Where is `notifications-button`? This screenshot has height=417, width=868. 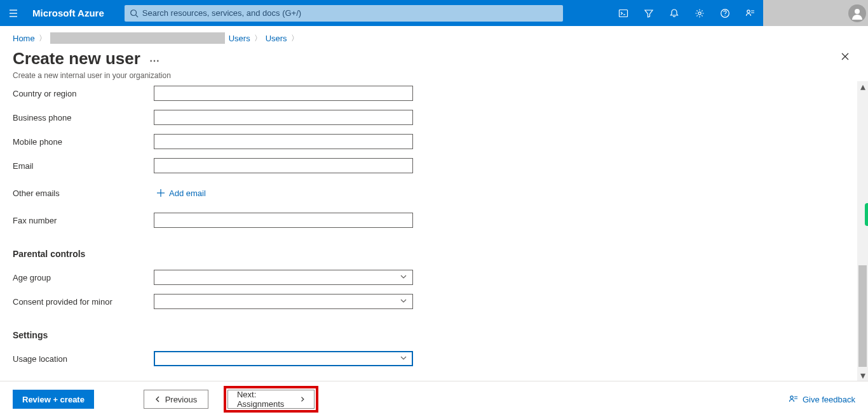 notifications-button is located at coordinates (674, 13).